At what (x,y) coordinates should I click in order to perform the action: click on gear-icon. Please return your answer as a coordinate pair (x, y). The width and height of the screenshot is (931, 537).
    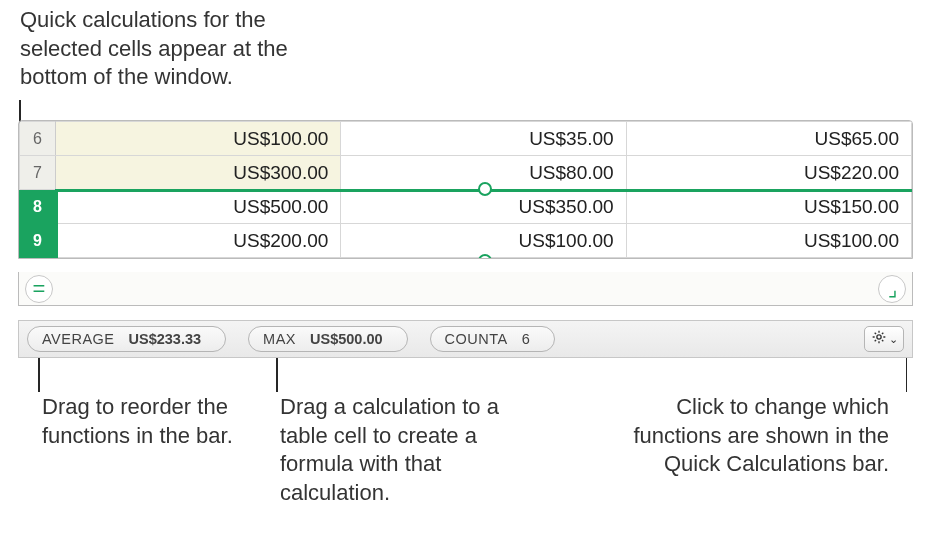
    Looking at the image, I should click on (879, 339).